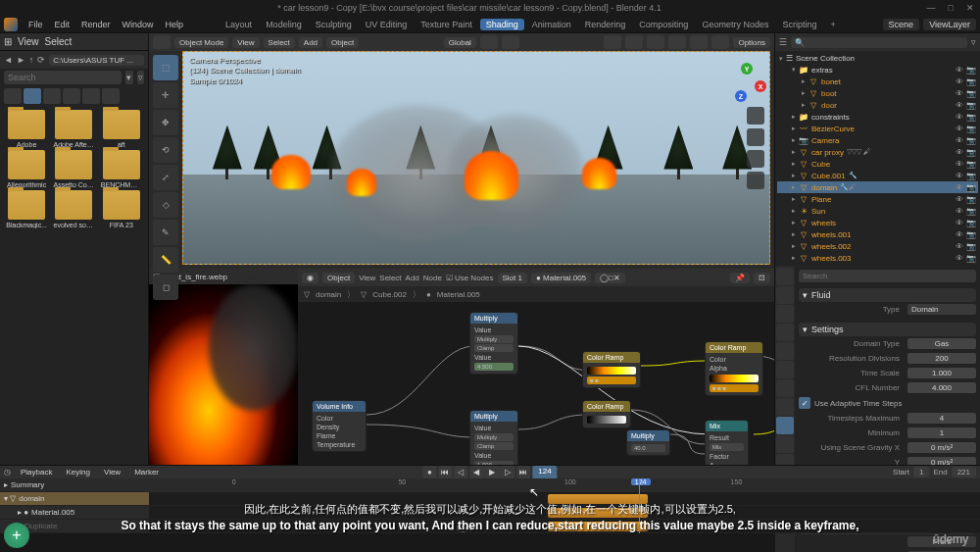  Describe the element at coordinates (942, 343) in the screenshot. I see `prop-value: Gas` at that location.